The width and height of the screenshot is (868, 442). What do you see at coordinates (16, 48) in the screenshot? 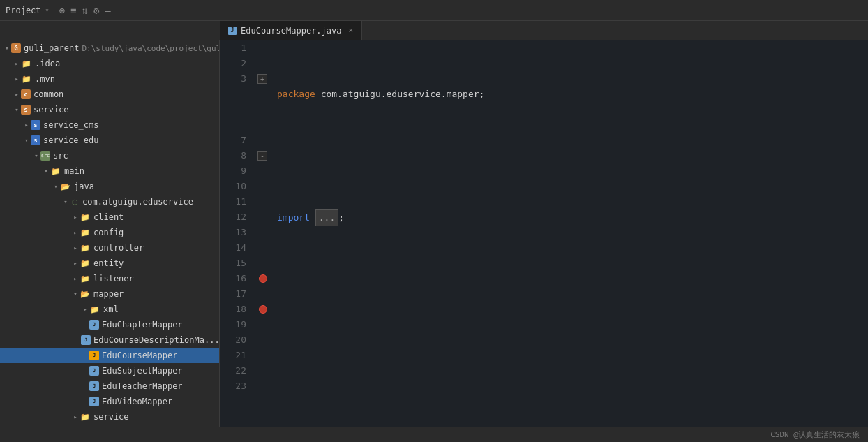
I see `root-module-icon: G` at bounding box center [16, 48].